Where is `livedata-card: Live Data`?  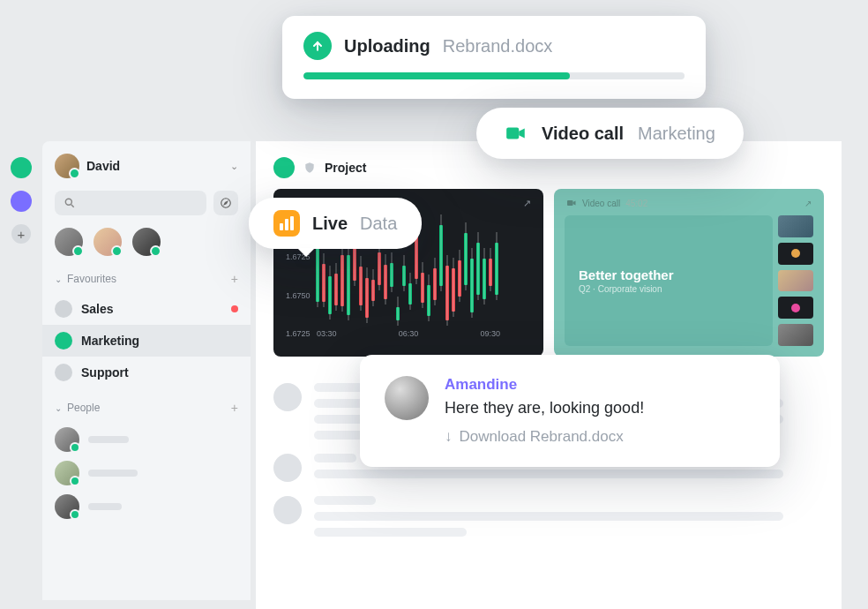 livedata-card: Live Data is located at coordinates (335, 223).